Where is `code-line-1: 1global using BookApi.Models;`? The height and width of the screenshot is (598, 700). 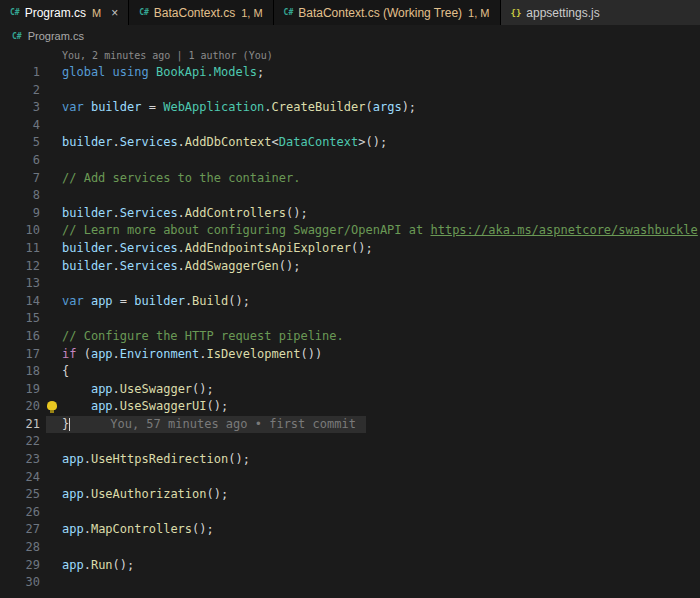
code-line-1: 1global using BookApi.Models; is located at coordinates (350, 73).